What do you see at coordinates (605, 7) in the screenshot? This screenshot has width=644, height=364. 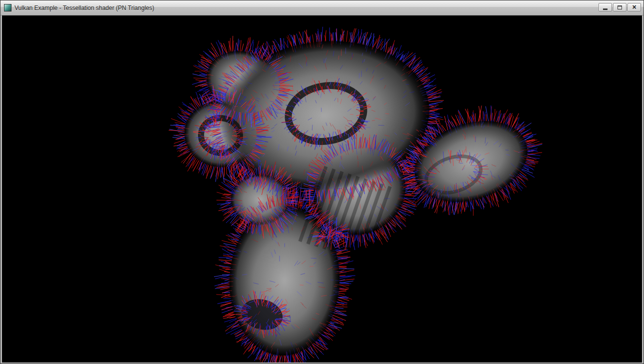 I see `minimize-button` at bounding box center [605, 7].